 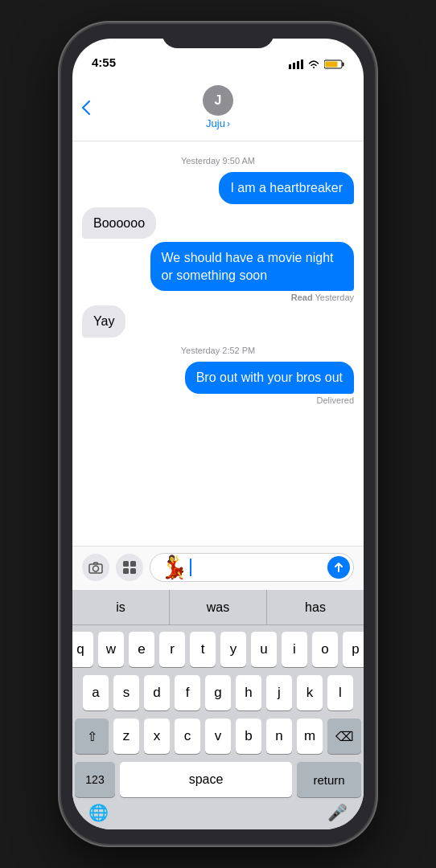 What do you see at coordinates (249, 736) in the screenshot?
I see `key-b: b` at bounding box center [249, 736].